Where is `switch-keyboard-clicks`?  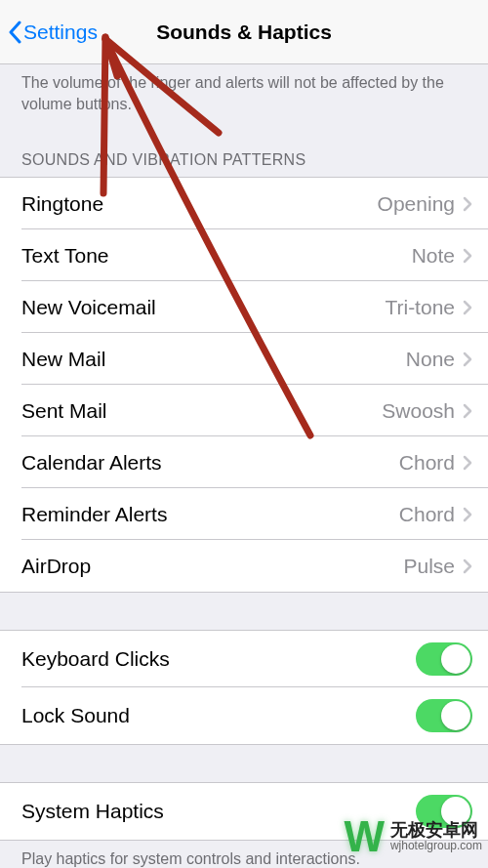 switch-keyboard-clicks is located at coordinates (444, 659).